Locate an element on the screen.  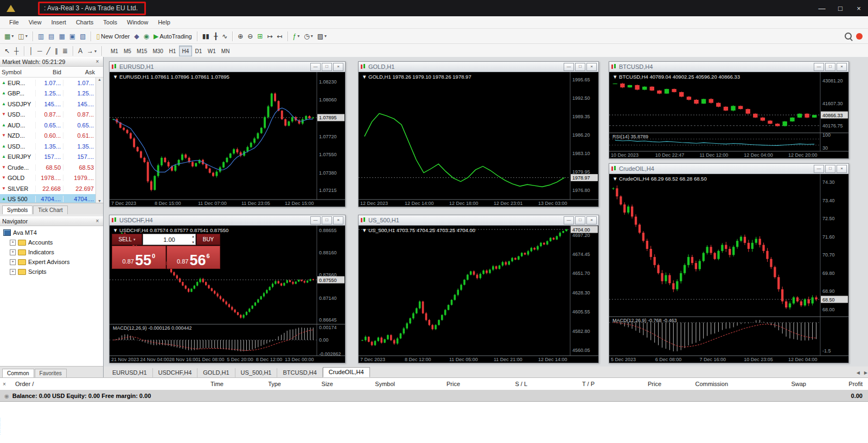
text-label-button: A is located at coordinates (80, 51).